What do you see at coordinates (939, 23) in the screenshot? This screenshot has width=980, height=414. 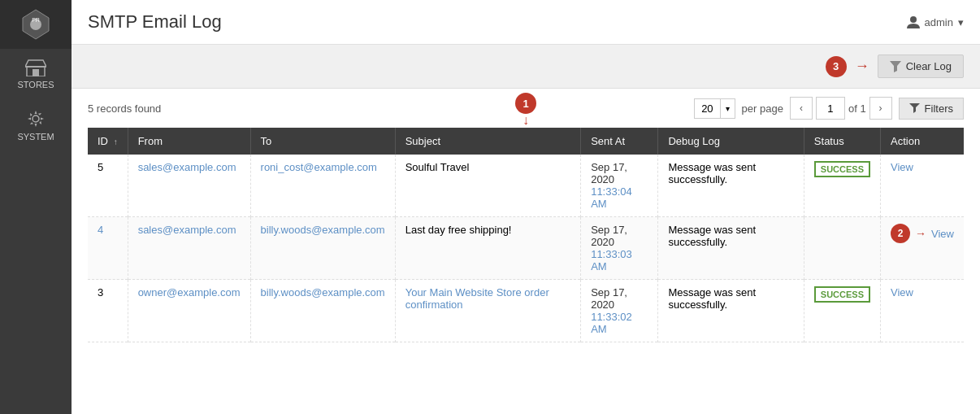 I see `user-name: admin` at bounding box center [939, 23].